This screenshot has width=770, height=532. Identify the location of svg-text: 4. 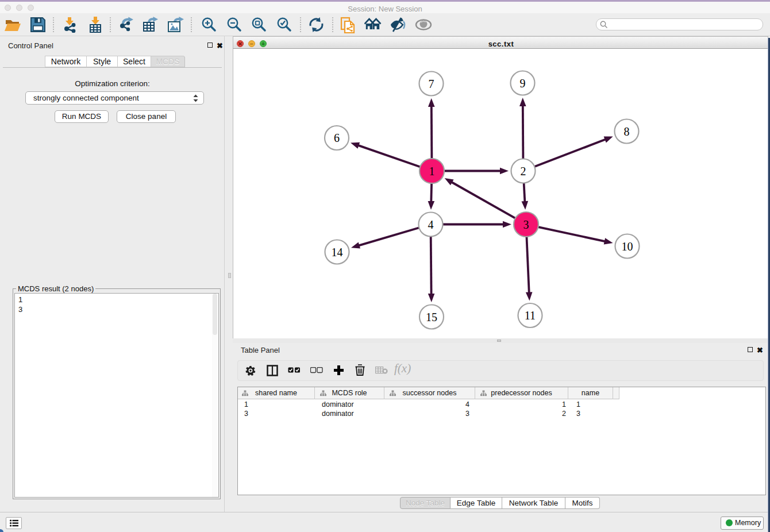
(431, 225).